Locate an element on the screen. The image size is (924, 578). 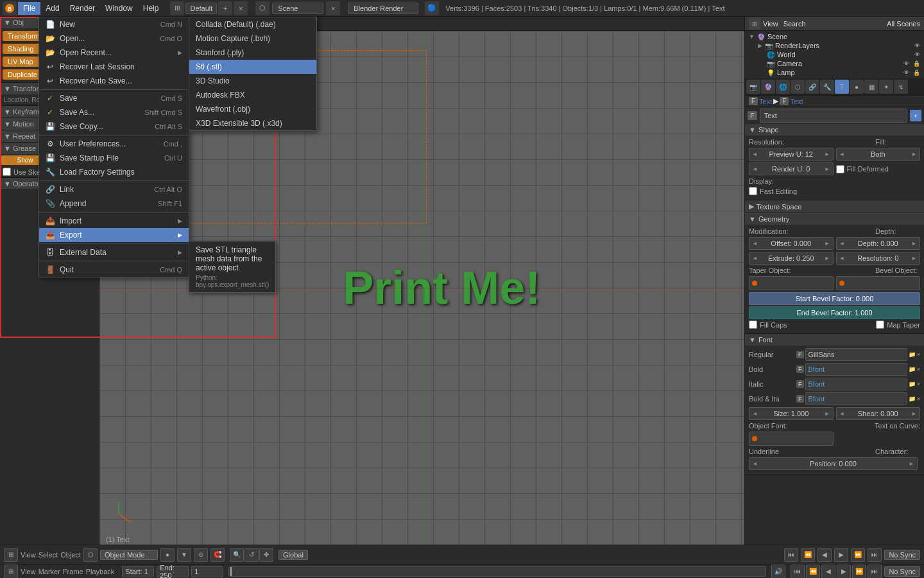
timeline-bar is located at coordinates (497, 572).